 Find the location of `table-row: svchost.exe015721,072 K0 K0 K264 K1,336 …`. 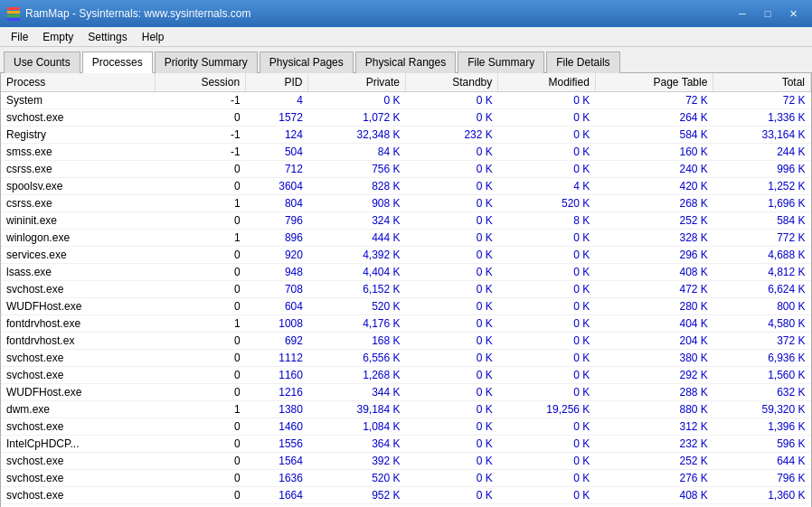

table-row: svchost.exe015721,072 K0 K0 K264 K1,336 … is located at coordinates (406, 117).